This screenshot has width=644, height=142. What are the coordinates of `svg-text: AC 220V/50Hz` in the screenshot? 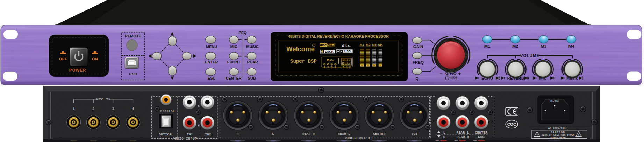 It's located at (558, 128).